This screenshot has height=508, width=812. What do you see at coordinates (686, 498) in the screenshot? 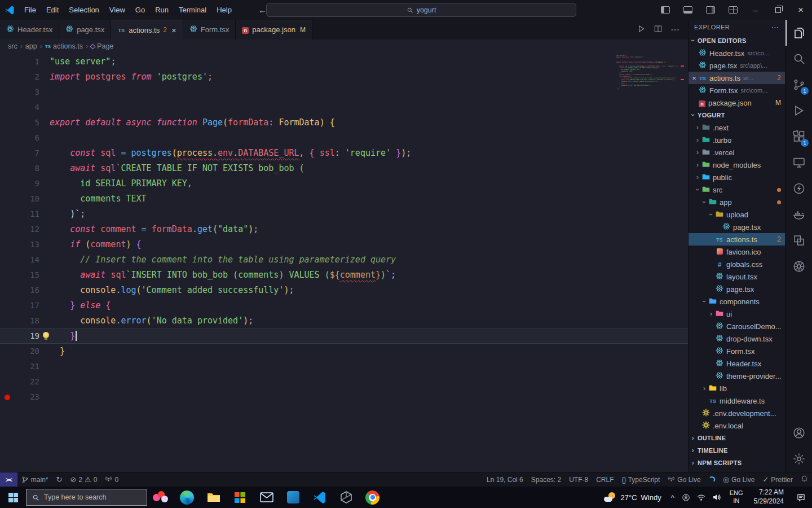
I see `meet-now-icon` at bounding box center [686, 498].